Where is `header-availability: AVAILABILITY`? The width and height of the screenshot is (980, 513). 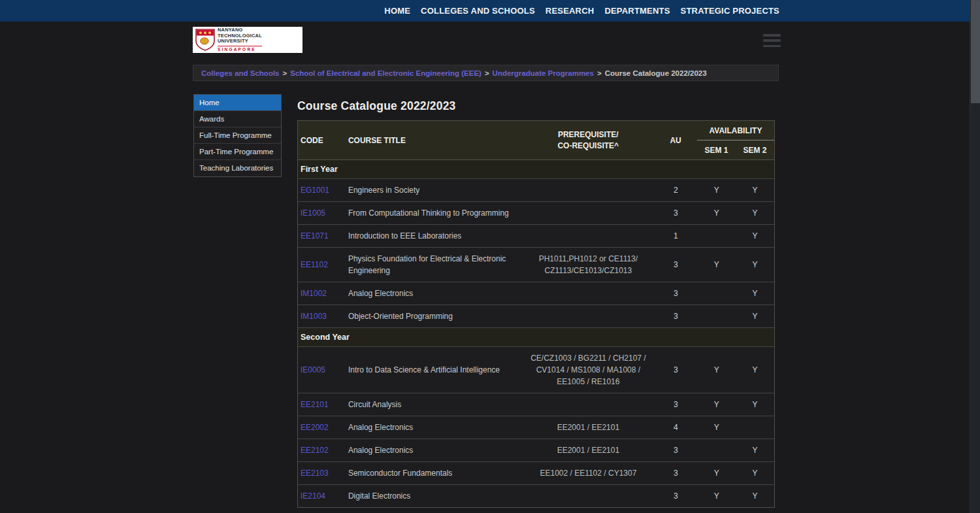
header-availability: AVAILABILITY is located at coordinates (736, 131).